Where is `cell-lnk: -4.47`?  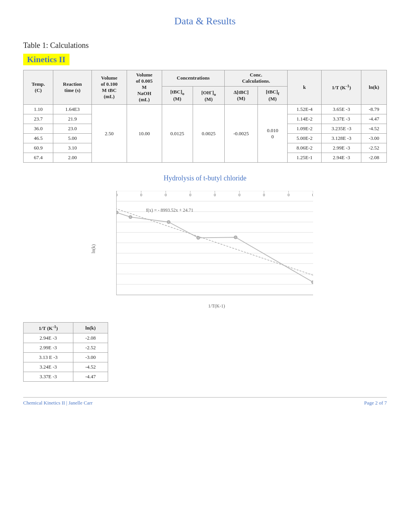 cell-lnk: -4.47 is located at coordinates (374, 119).